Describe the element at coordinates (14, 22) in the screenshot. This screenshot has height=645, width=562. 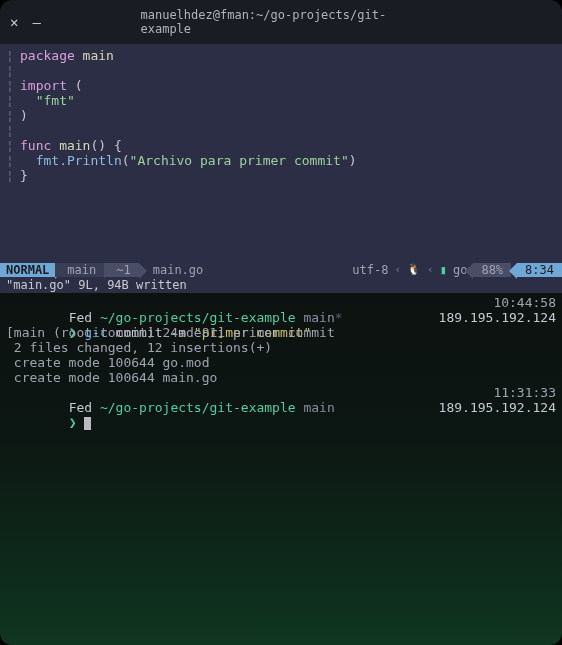
I see `close-icon: ✕` at that location.